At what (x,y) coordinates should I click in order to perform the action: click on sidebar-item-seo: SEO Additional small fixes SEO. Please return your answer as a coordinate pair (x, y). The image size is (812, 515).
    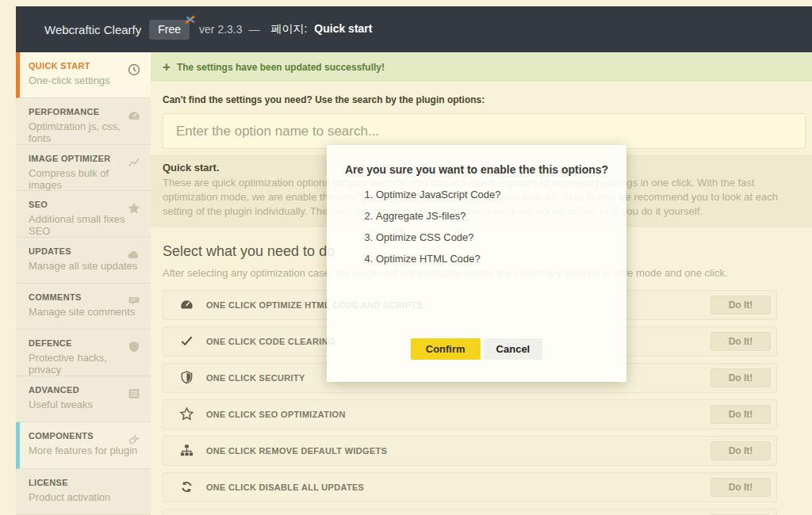
    Looking at the image, I should click on (83, 214).